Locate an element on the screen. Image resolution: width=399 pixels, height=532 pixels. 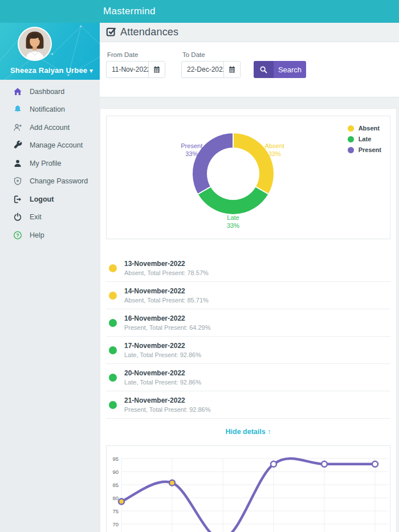
to-date-input: 22-Dec-2022 is located at coordinates (211, 69).